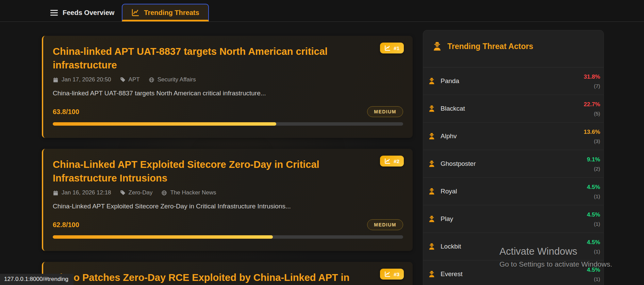 Image resolution: width=644 pixels, height=285 pixels. I want to click on actor-name: Panda, so click(450, 81).